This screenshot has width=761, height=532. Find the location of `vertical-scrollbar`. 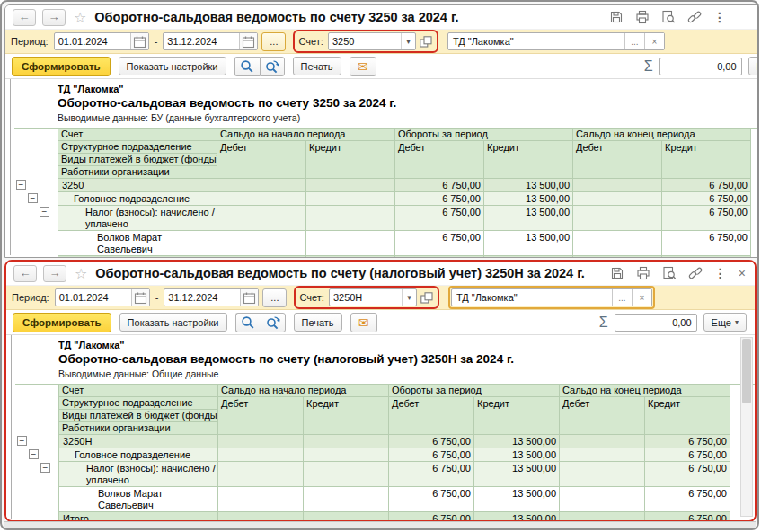

vertical-scrollbar is located at coordinates (747, 427).